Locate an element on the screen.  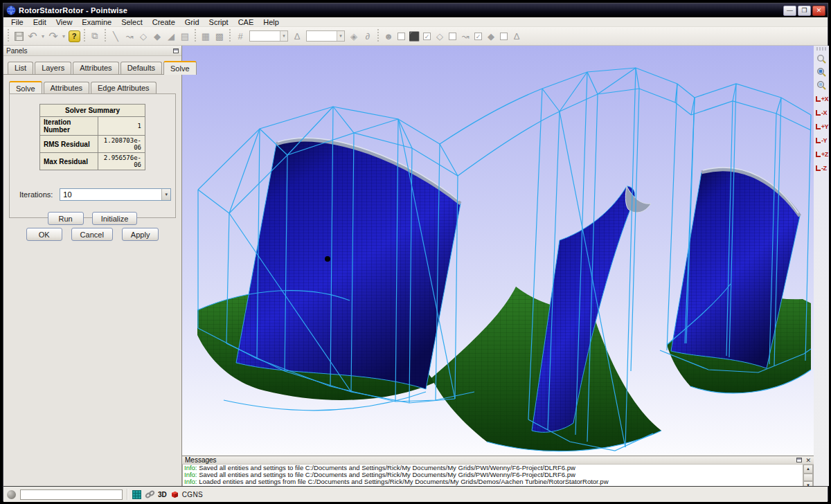
redo-icon: ↷ is located at coordinates (53, 36).